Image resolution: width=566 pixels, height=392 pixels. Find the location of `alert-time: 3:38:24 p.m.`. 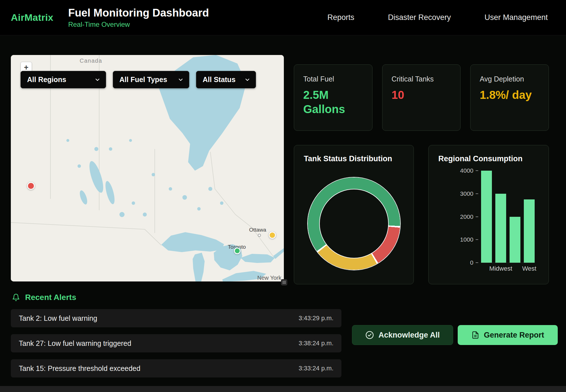

alert-time: 3:38:24 p.m. is located at coordinates (316, 343).